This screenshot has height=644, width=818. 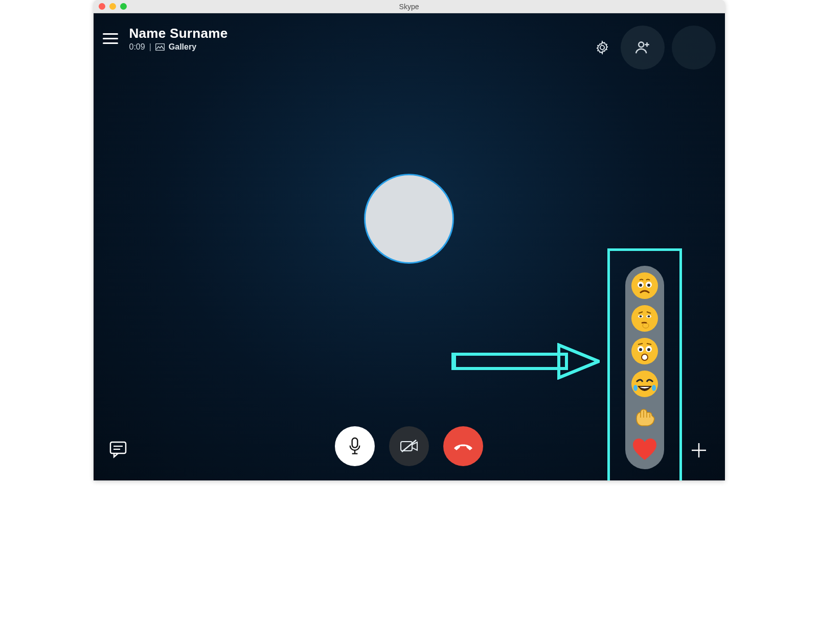 I want to click on chat-button, so click(x=118, y=450).